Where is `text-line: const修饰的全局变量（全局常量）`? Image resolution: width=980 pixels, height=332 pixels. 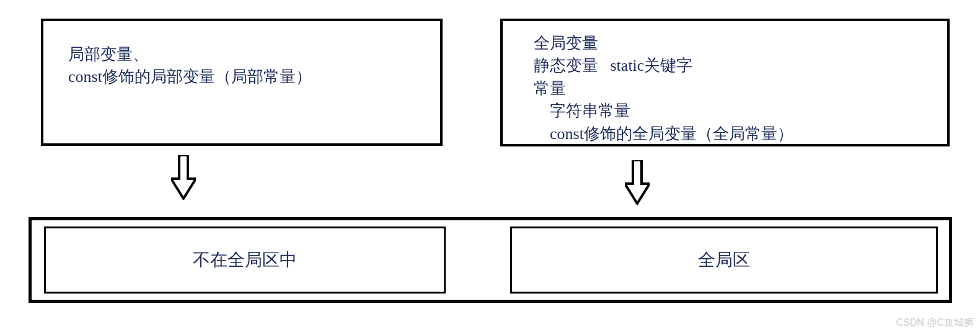 text-line: const修饰的全局变量（全局常量） is located at coordinates (725, 134).